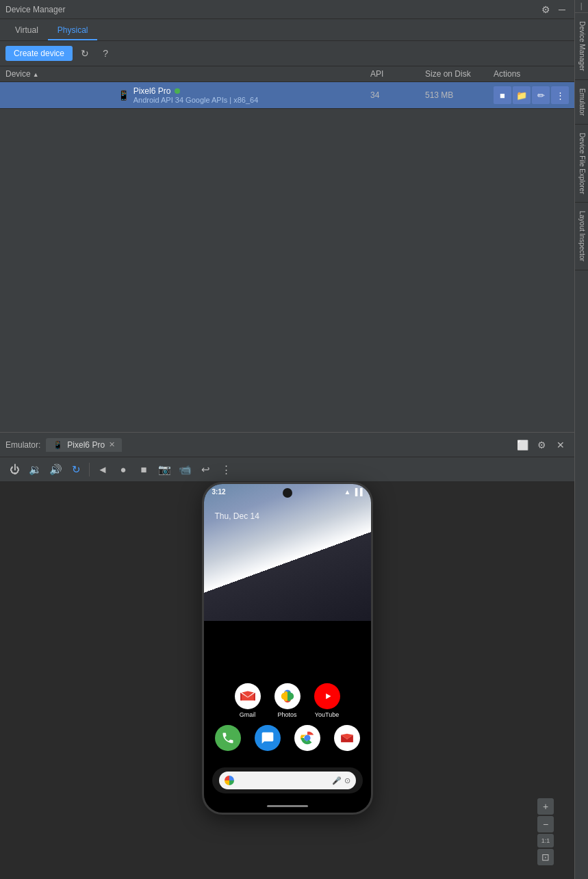 This screenshot has width=588, height=879. I want to click on messages-icon, so click(268, 738).